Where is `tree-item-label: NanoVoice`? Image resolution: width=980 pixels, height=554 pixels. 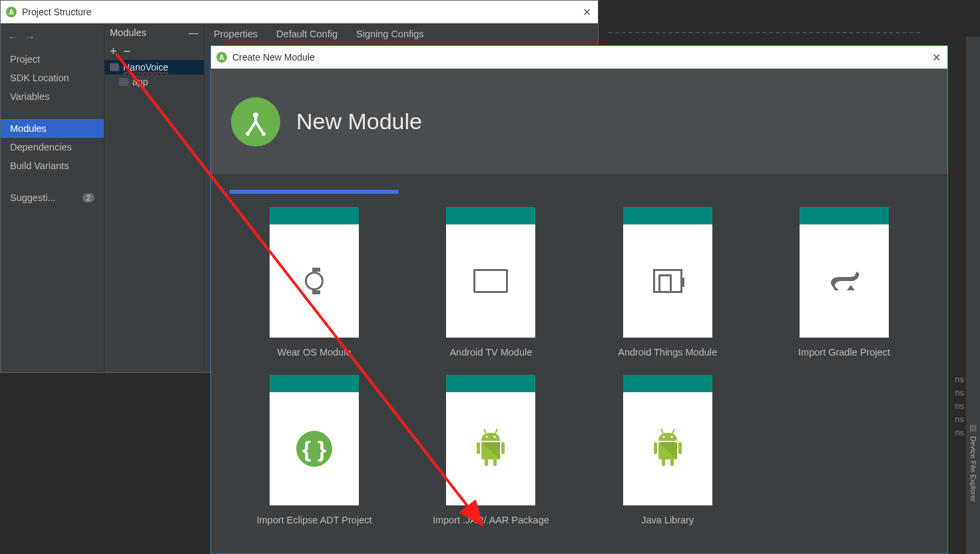
tree-item-label: NanoVoice is located at coordinates (146, 67).